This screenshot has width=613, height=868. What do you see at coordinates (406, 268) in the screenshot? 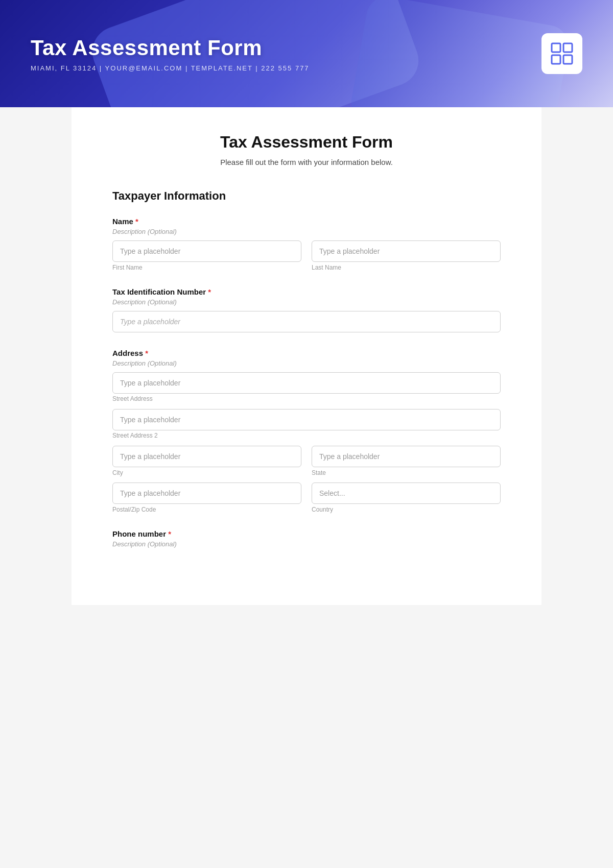
I see `last-name-sublabel: Last Name` at bounding box center [406, 268].